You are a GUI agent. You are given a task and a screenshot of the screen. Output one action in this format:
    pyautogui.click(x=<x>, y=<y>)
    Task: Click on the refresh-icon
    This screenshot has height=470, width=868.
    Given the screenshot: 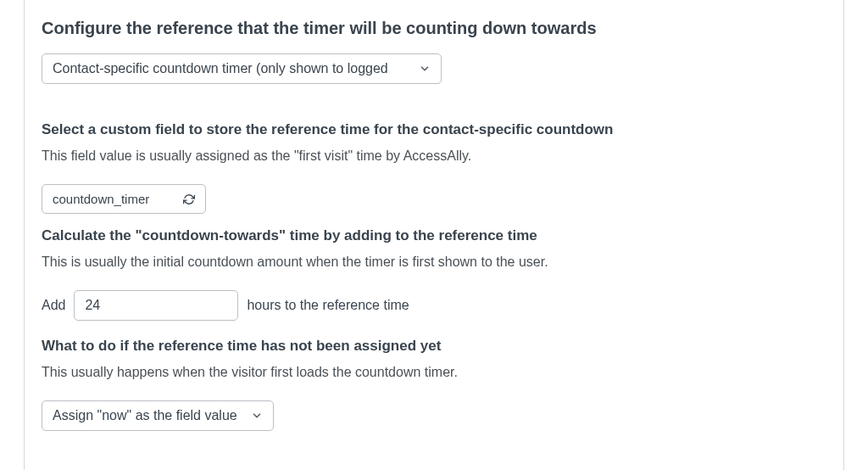 What is the action you would take?
    pyautogui.click(x=189, y=199)
    